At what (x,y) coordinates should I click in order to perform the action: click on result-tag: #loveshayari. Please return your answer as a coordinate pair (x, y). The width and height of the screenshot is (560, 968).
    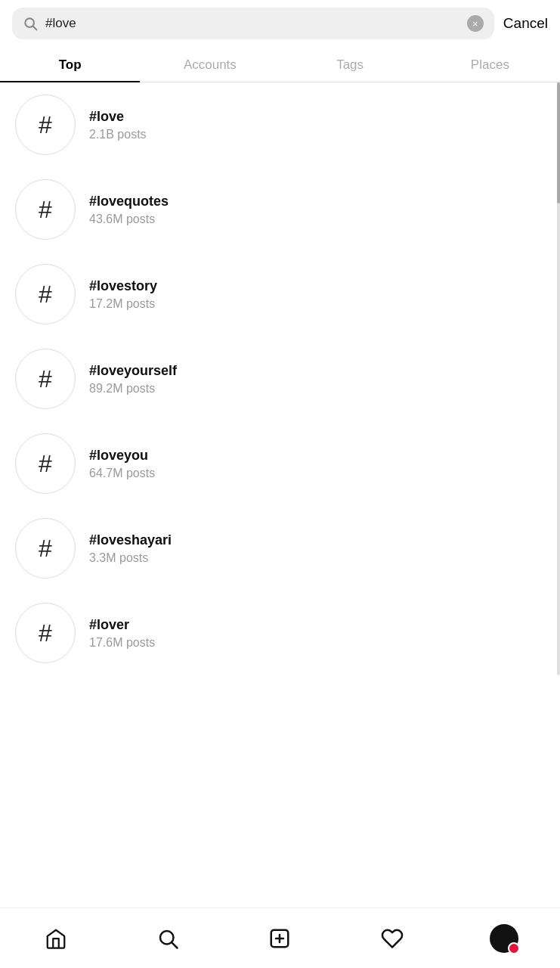
    Looking at the image, I should click on (130, 540).